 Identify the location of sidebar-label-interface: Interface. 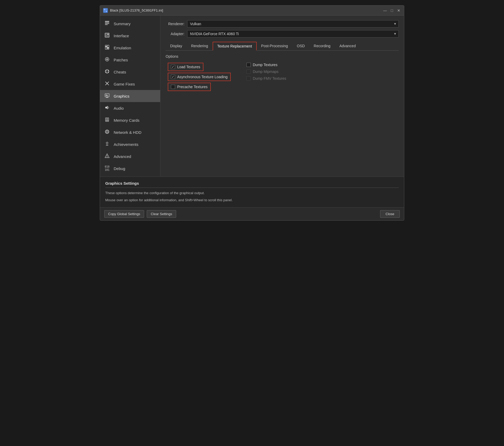
(121, 36).